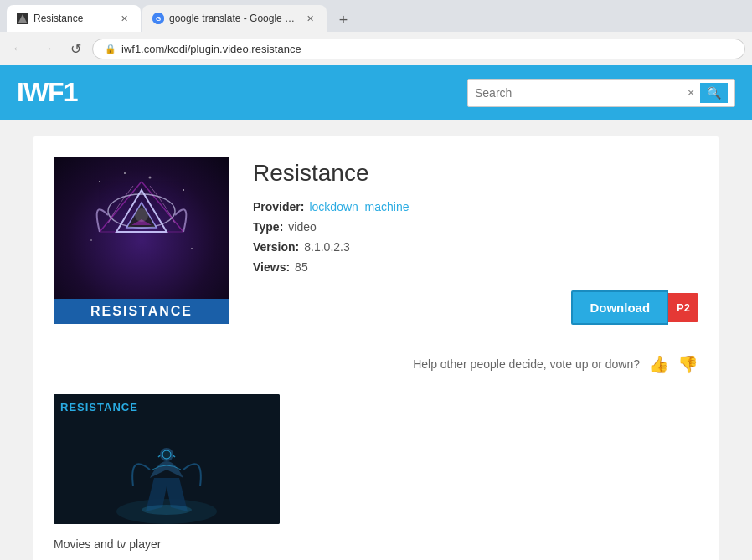 This screenshot has height=560, width=752. Describe the element at coordinates (658, 364) in the screenshot. I see `thumbup-button: 👍` at that location.